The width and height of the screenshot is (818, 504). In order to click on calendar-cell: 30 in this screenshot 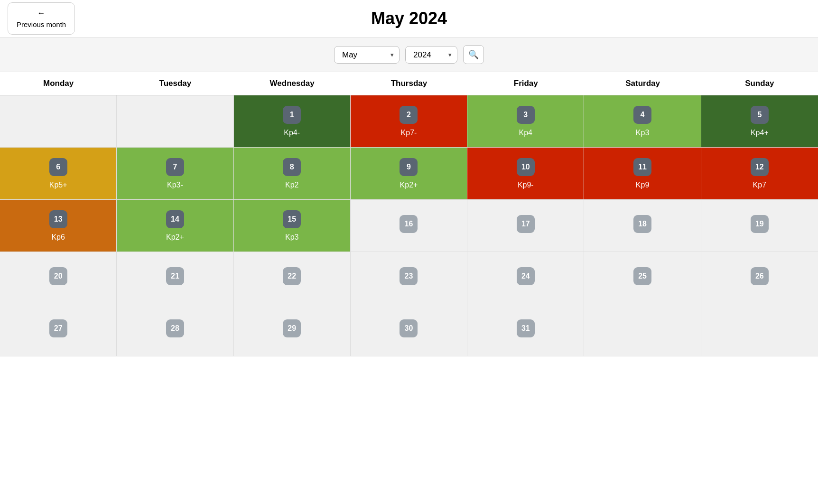, I will do `click(409, 330)`.